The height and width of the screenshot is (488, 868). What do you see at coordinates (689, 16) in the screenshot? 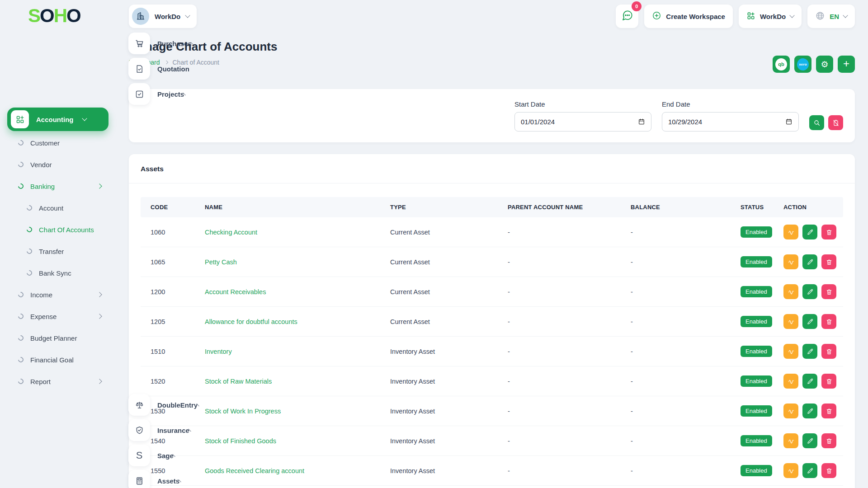
I see `create-workspace-button: Create Workspace` at bounding box center [689, 16].